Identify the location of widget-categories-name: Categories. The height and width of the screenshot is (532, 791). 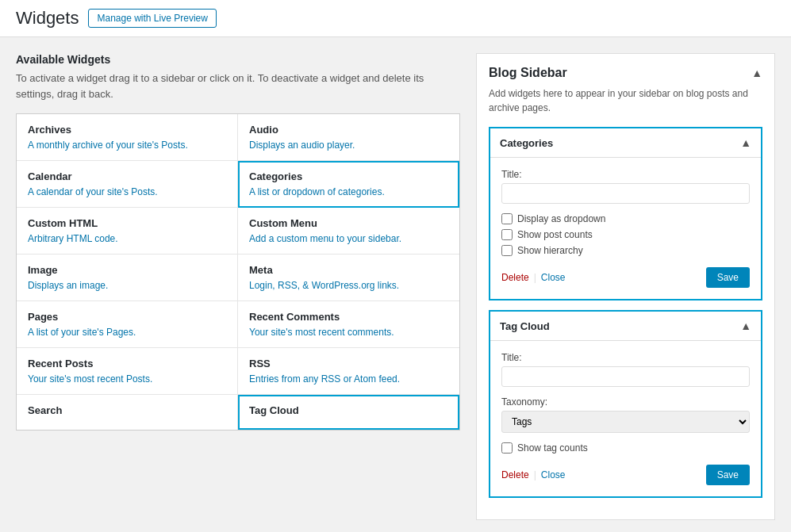
(349, 176).